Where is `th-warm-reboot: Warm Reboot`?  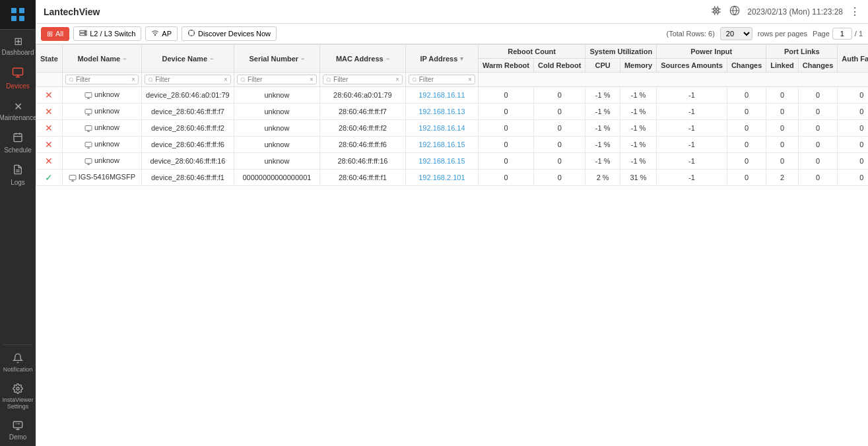 th-warm-reboot: Warm Reboot is located at coordinates (506, 66).